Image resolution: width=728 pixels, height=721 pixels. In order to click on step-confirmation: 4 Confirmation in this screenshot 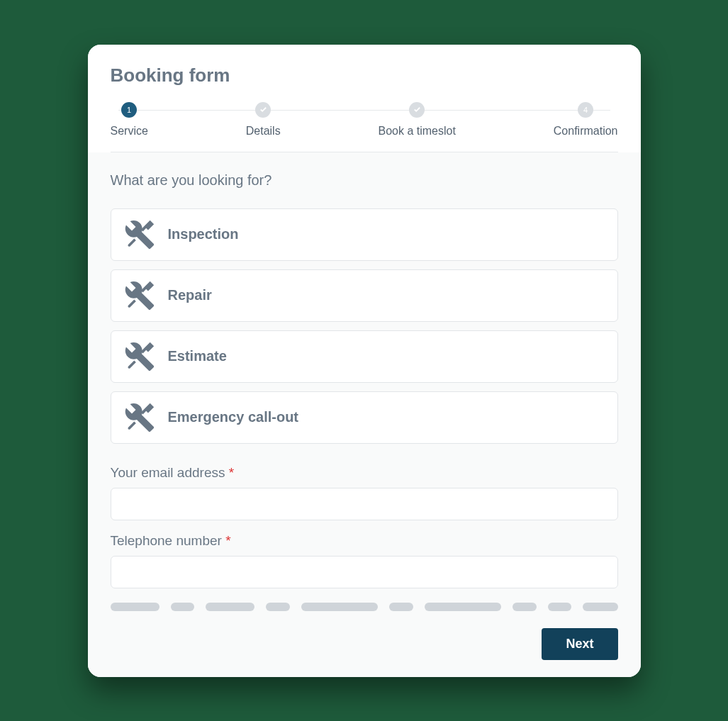, I will do `click(586, 120)`.